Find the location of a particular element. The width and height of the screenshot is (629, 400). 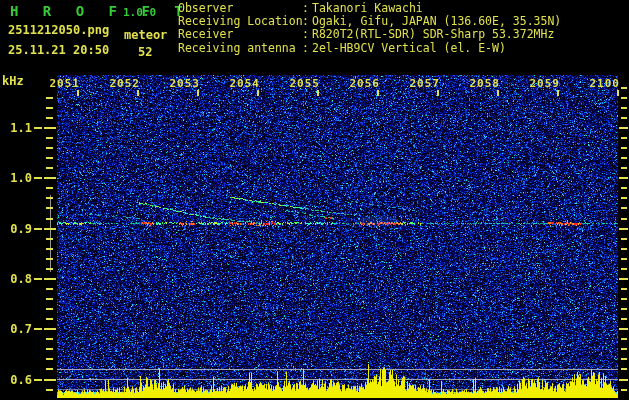

freq-tick-label: 0.6 is located at coordinates (17, 380).